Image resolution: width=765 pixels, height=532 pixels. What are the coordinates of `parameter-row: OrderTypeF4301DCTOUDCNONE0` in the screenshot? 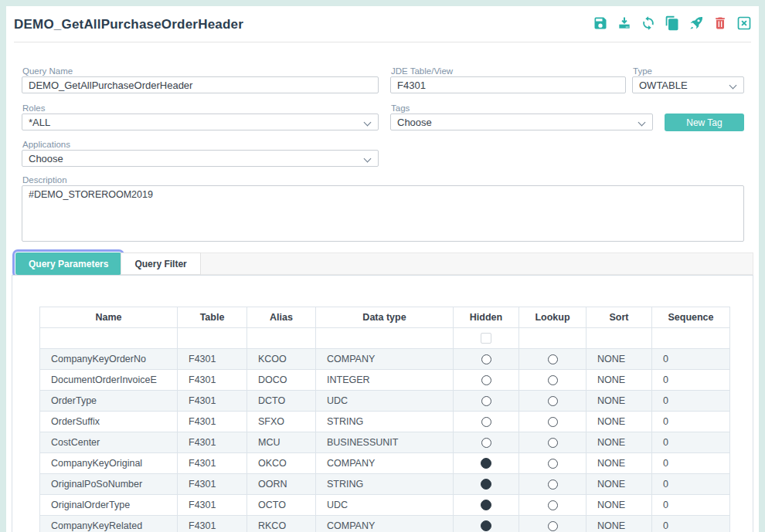 It's located at (385, 402).